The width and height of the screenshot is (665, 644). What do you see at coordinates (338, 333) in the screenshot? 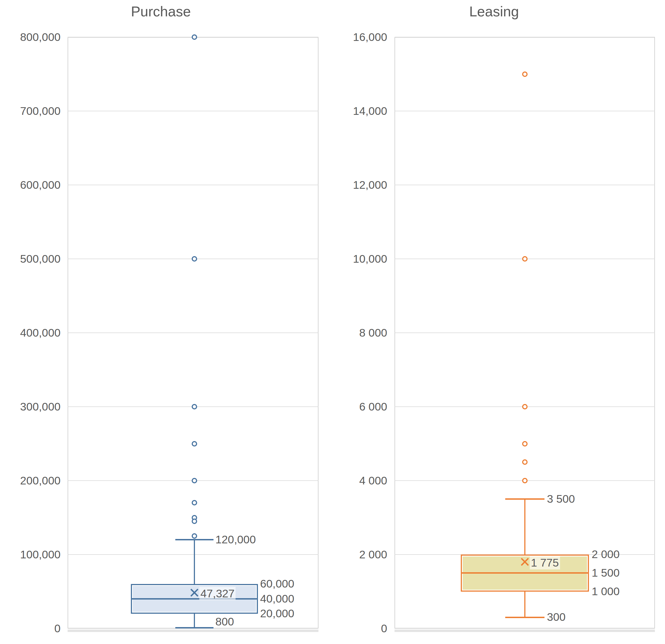
I see `y-axis-tick-label: 8 000` at bounding box center [338, 333].